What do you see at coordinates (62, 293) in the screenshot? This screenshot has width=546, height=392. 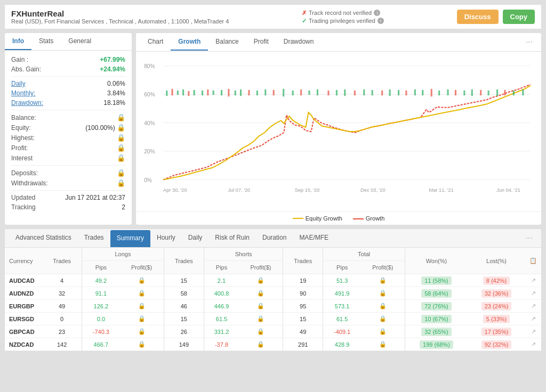 I see `longs-trades-cell: 32` at bounding box center [62, 293].